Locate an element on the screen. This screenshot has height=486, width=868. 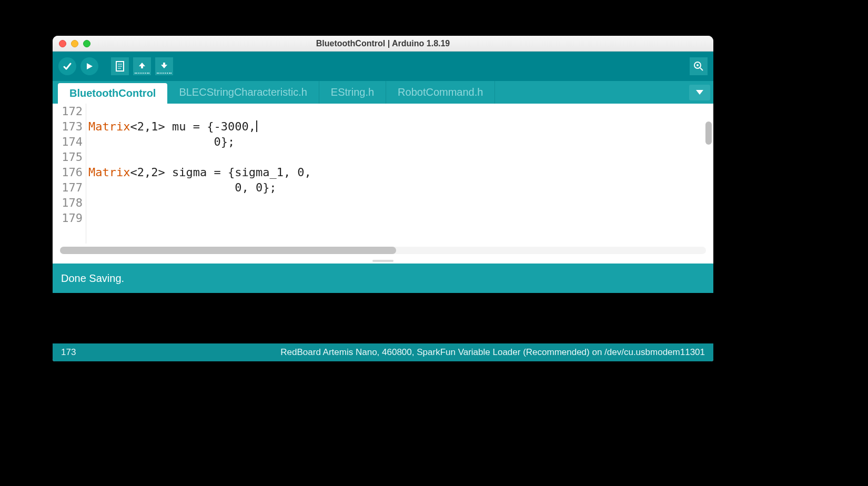
serial-monitor-button is located at coordinates (699, 66).